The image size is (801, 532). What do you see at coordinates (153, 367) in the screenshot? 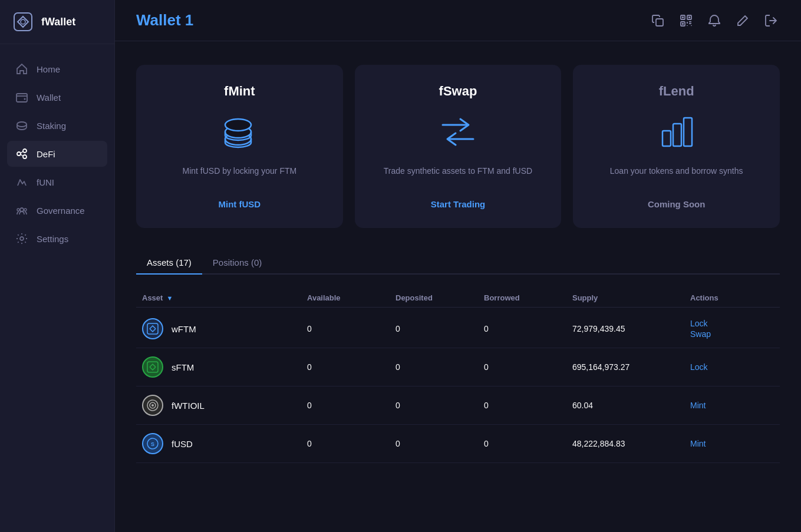
I see `asset-logo-sftm` at bounding box center [153, 367].